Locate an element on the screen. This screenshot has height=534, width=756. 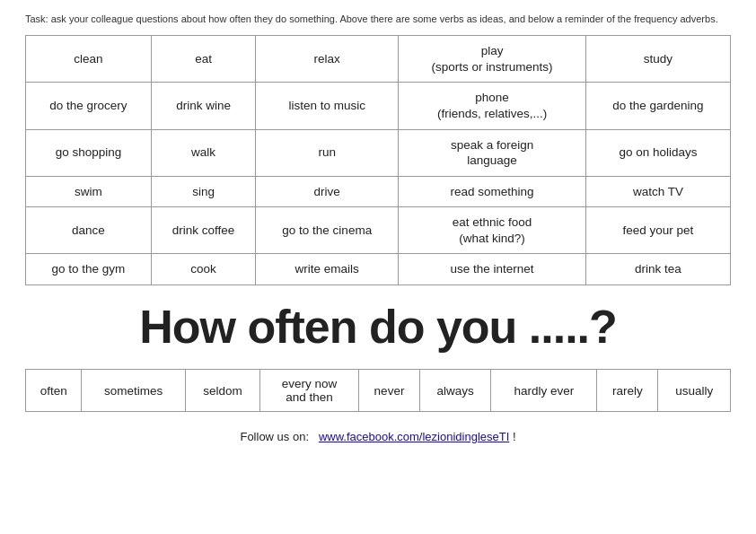
big-question: How often do you .....? is located at coordinates (378, 327).